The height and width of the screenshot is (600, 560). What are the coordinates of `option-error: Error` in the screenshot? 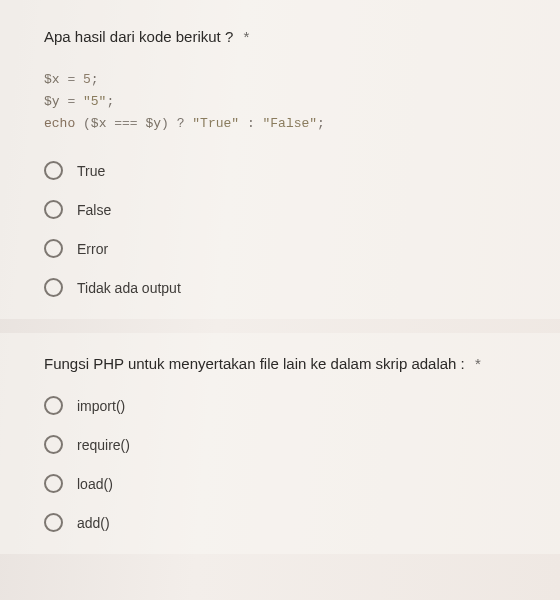 It's located at (280, 248).